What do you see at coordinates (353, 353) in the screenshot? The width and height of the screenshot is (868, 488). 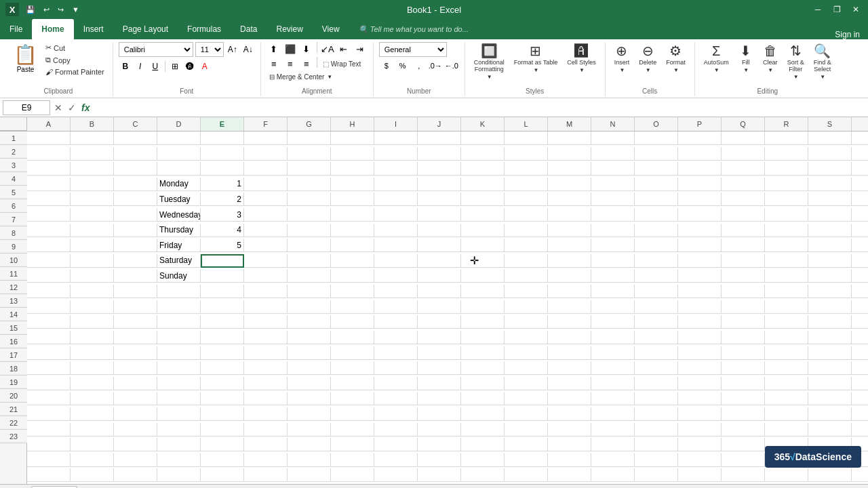 I see `cell-H15` at bounding box center [353, 353].